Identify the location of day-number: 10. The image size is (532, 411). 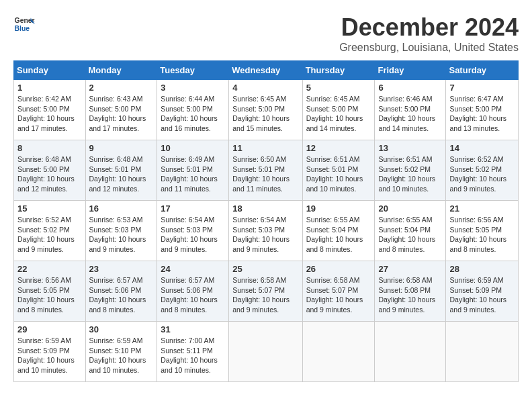
(193, 148).